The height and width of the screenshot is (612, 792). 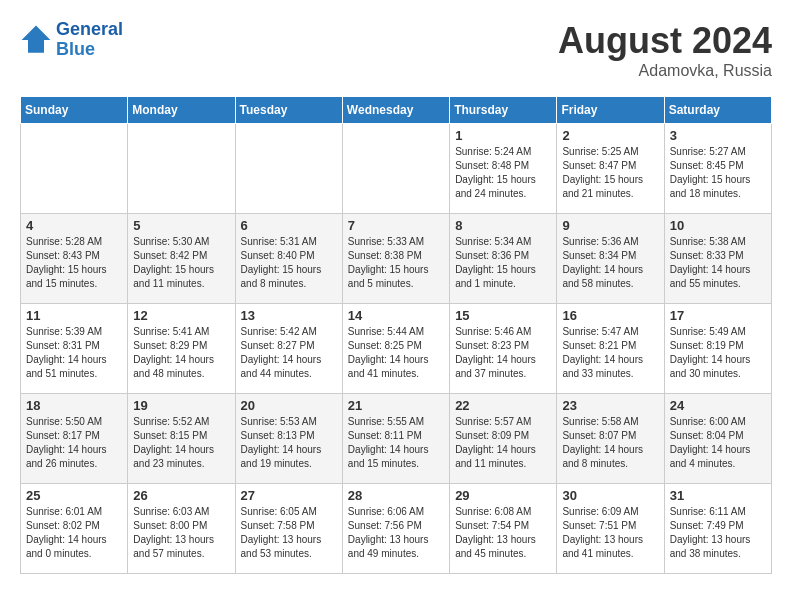 What do you see at coordinates (74, 529) in the screenshot?
I see `calendar-cell: 25Sunrise: 6:01 AM Sunset: 8:02 PM Dayli…` at bounding box center [74, 529].